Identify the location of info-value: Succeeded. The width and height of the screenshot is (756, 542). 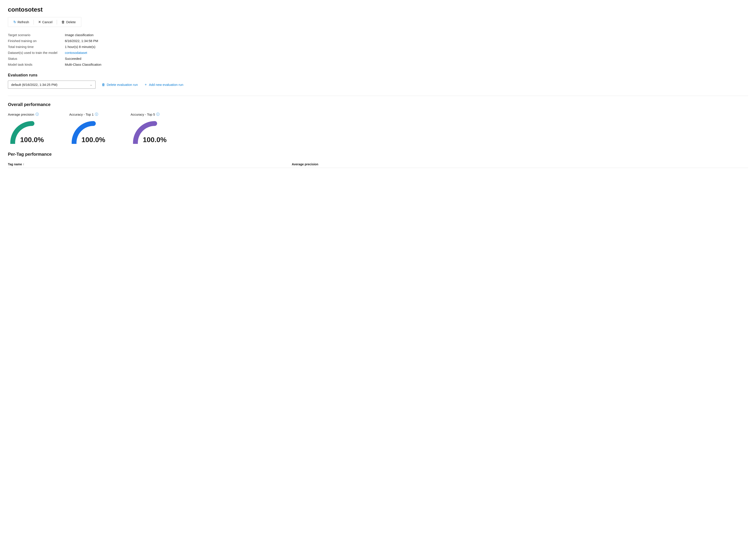
(407, 59).